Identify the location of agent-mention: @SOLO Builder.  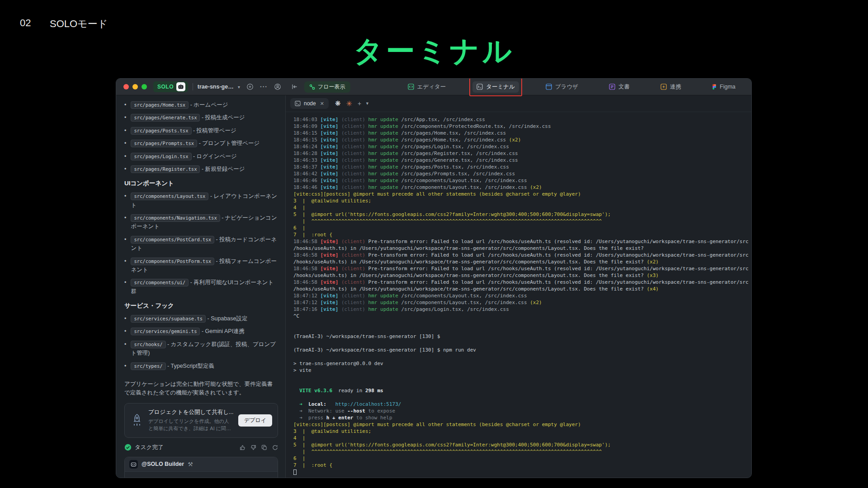
(163, 464).